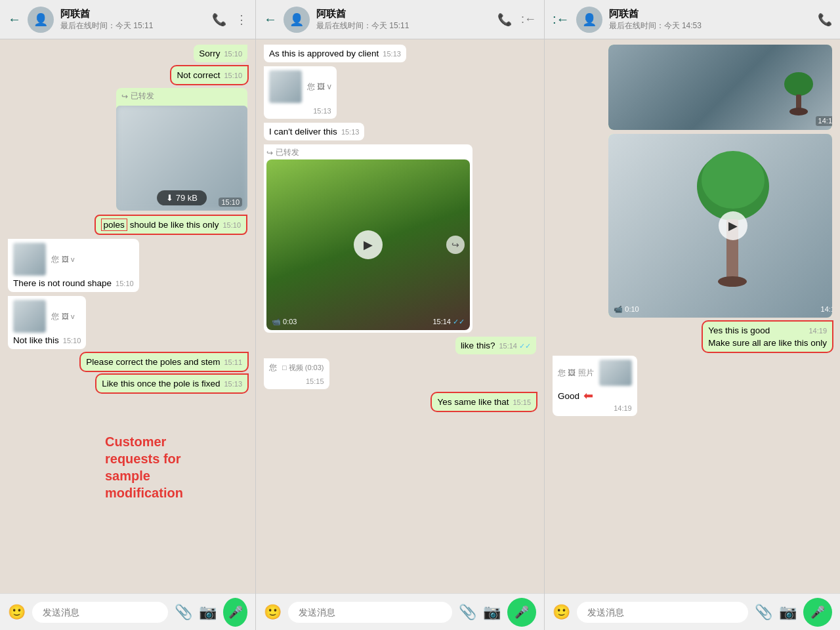 The width and height of the screenshot is (840, 630). Describe the element at coordinates (505, 20) in the screenshot. I see `middle-call-icon: 📞` at that location.